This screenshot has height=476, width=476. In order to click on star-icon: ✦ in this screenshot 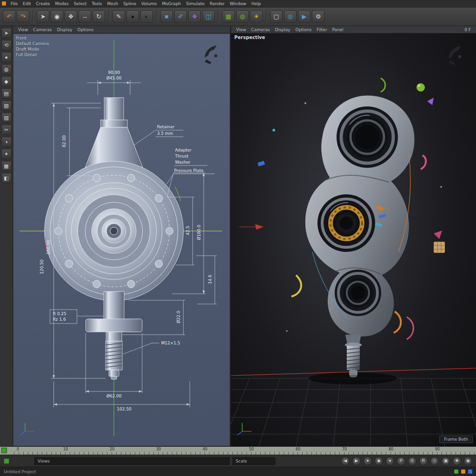, I will do `click(7, 154)`.